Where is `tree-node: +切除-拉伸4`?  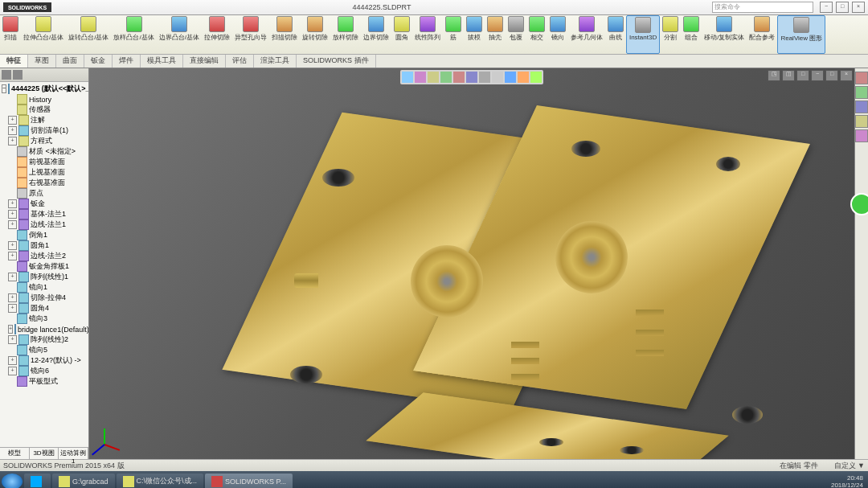 tree-node: +切除-拉伸4 is located at coordinates (44, 297).